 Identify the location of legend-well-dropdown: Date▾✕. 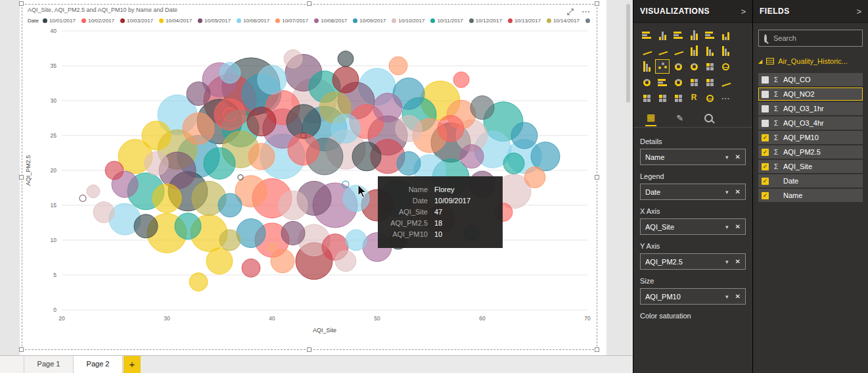
(693, 192).